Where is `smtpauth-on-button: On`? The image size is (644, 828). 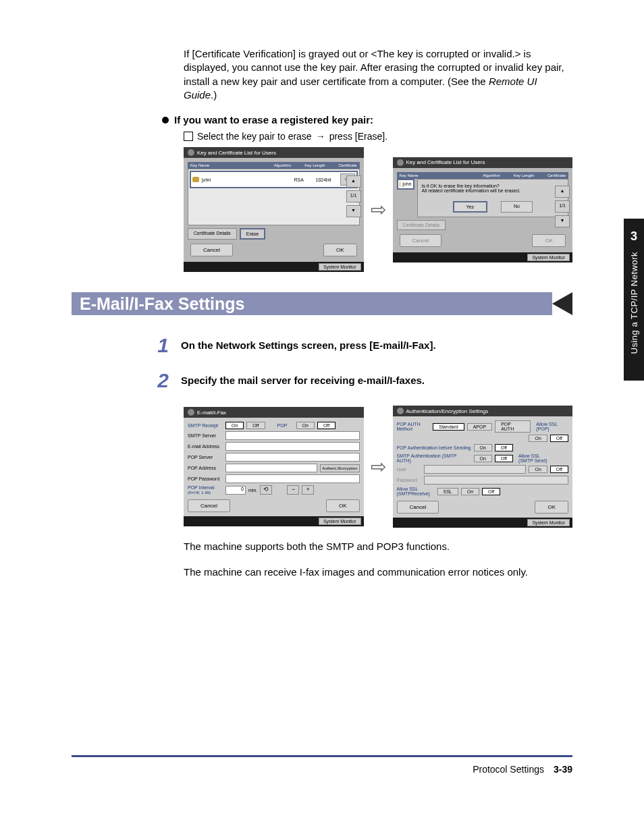 smtpauth-on-button: On is located at coordinates (483, 459).